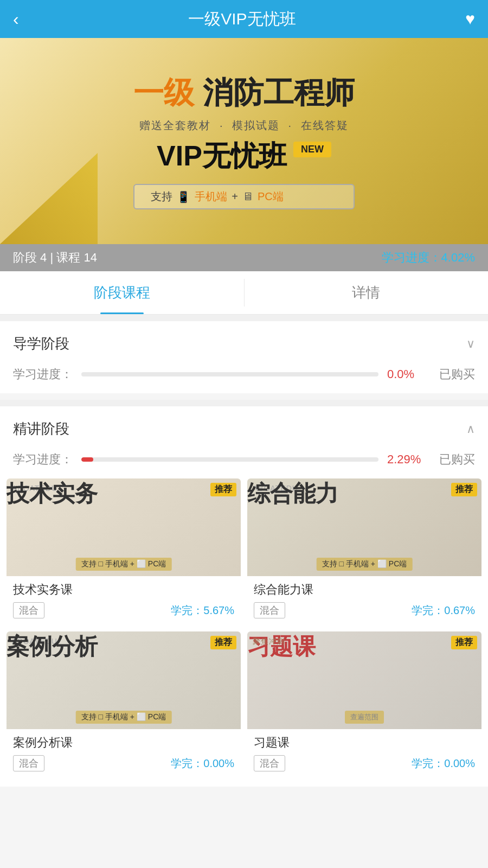 This screenshot has height=868, width=488. Describe the element at coordinates (364, 763) in the screenshot. I see `card-meta-xiti: 混合 学完：0.00%` at that location.